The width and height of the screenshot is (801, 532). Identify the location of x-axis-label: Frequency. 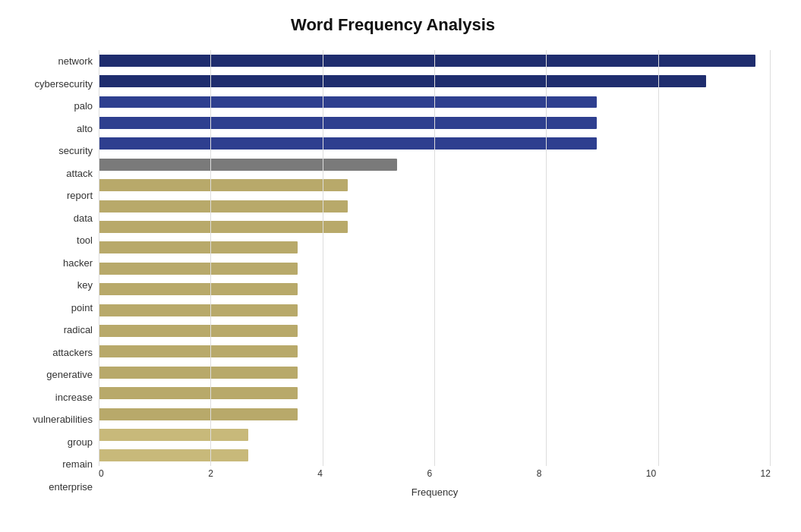
(434, 492).